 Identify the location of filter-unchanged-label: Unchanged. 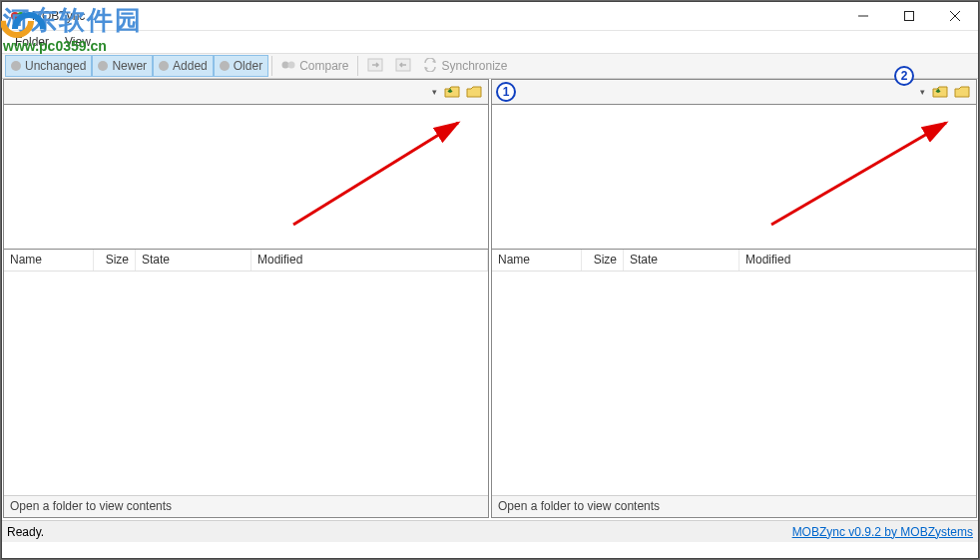
(56, 66).